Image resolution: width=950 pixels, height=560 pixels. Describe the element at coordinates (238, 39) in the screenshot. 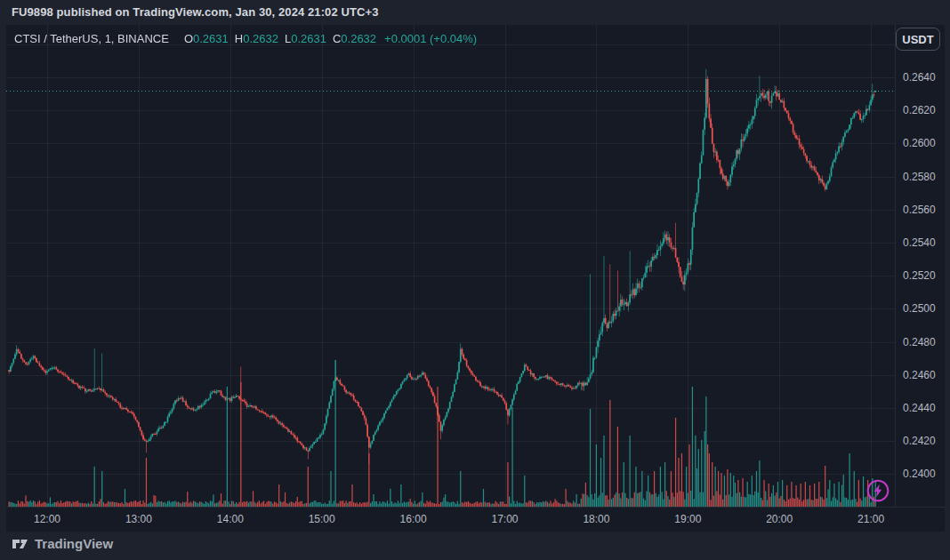

I see `ohlc-label: H` at that location.